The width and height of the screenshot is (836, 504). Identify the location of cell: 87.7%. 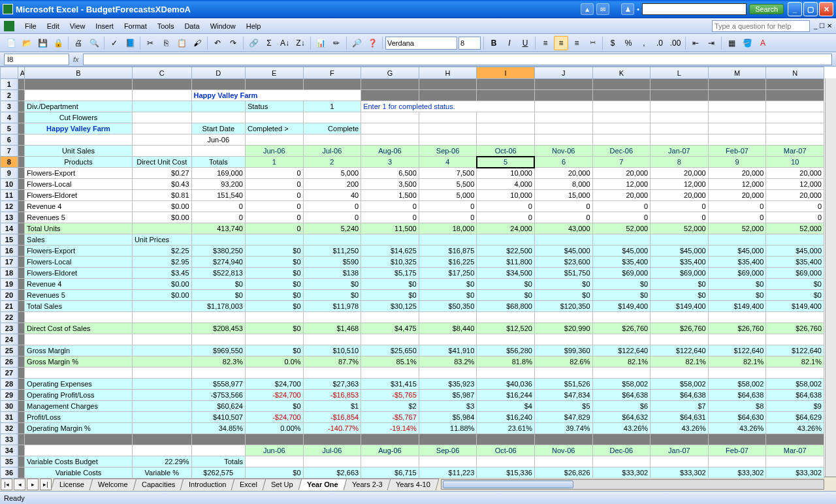
(332, 362).